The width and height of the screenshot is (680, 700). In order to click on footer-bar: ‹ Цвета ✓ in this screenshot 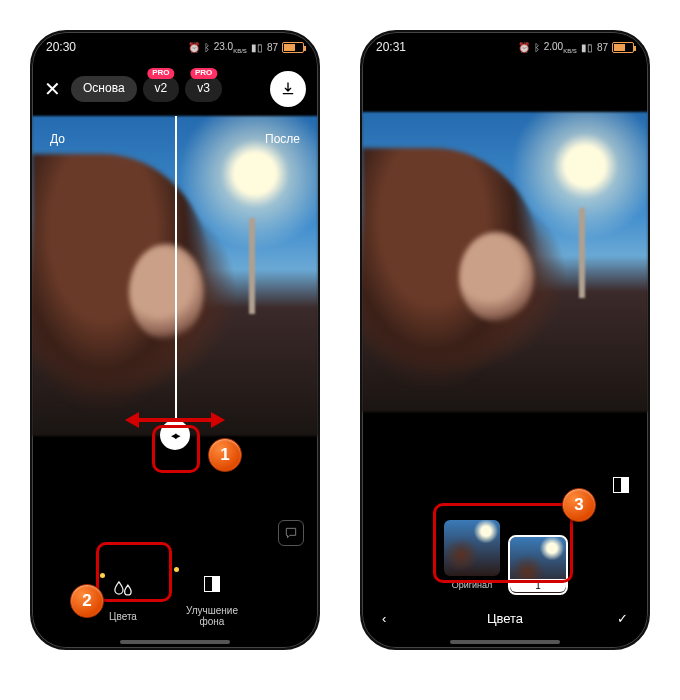, I will do `click(505, 618)`.